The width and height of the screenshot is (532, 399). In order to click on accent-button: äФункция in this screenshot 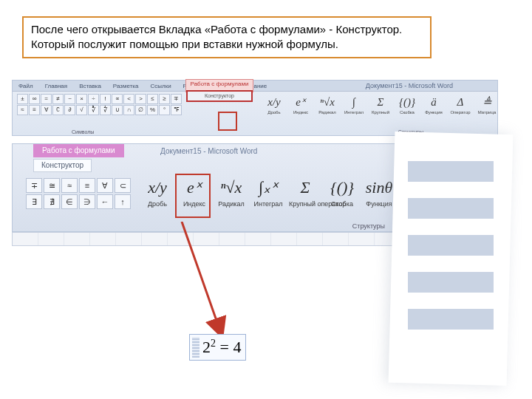, I will do `click(434, 104)`.